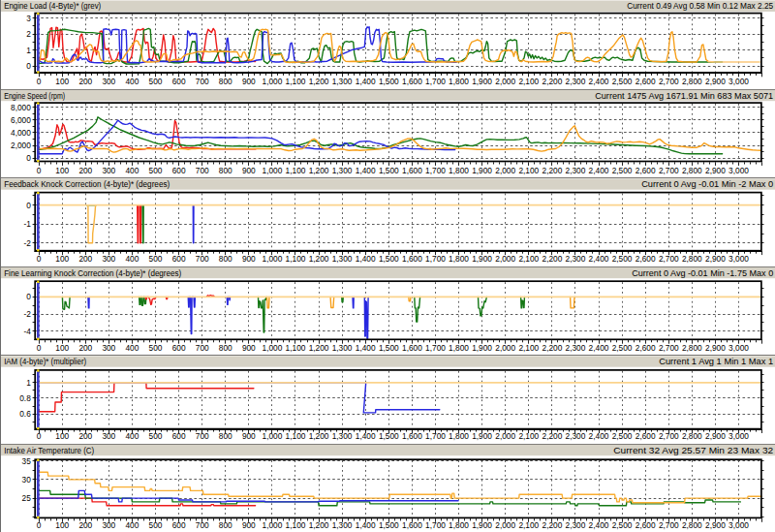  What do you see at coordinates (87, 184) in the screenshot?
I see `svg-text:Feedback Knock Correction (4-b: Feedback Knock Correction (4-byte)* (deg…` at bounding box center [87, 184].